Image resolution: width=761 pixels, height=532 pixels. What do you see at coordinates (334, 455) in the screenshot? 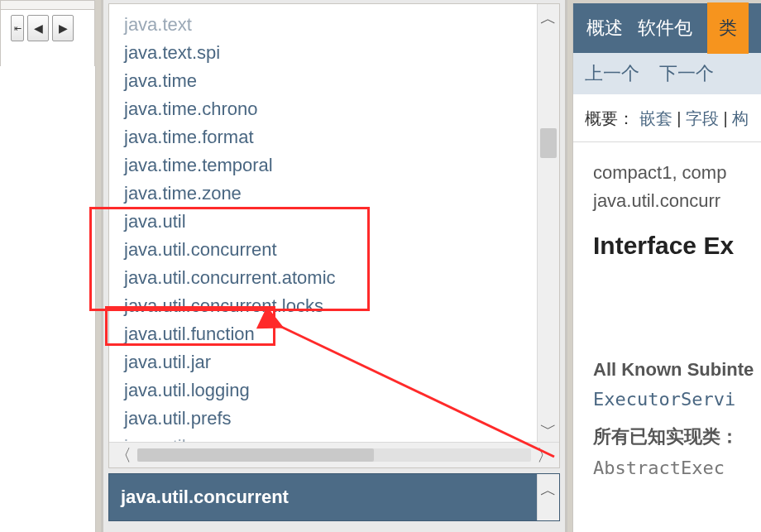
I see `horizontal-scrollbar: 〈 〉` at bounding box center [334, 455].